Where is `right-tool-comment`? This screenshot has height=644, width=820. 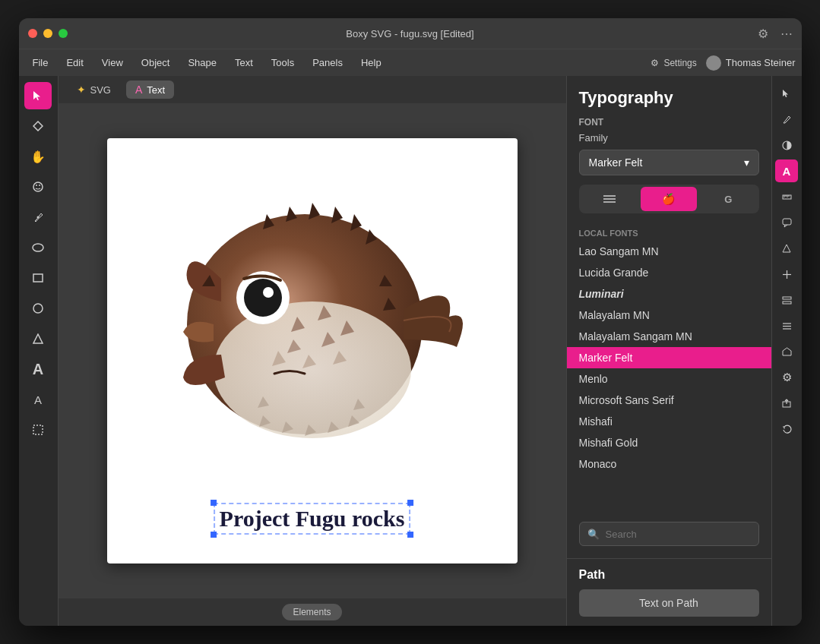
right-tool-comment is located at coordinates (787, 223).